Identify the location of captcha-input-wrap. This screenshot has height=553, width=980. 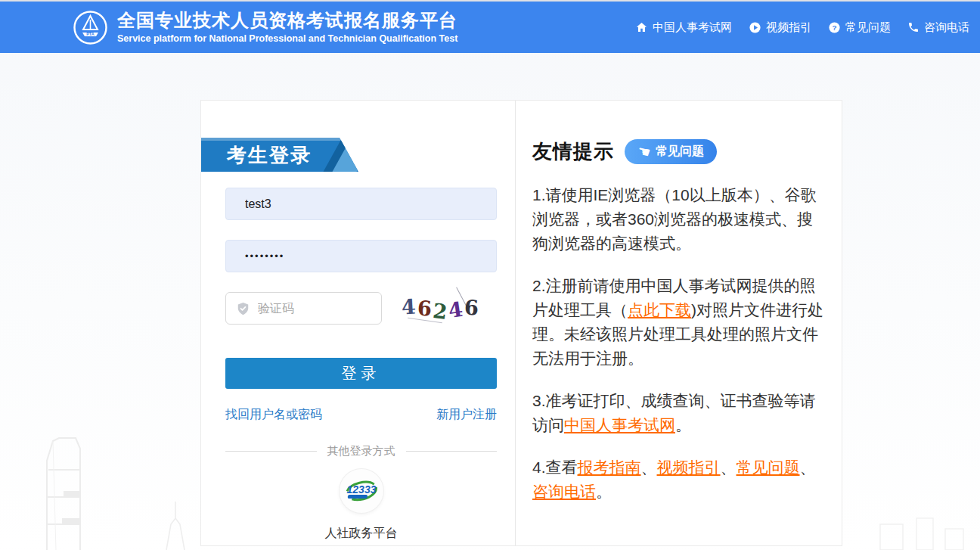
(304, 309).